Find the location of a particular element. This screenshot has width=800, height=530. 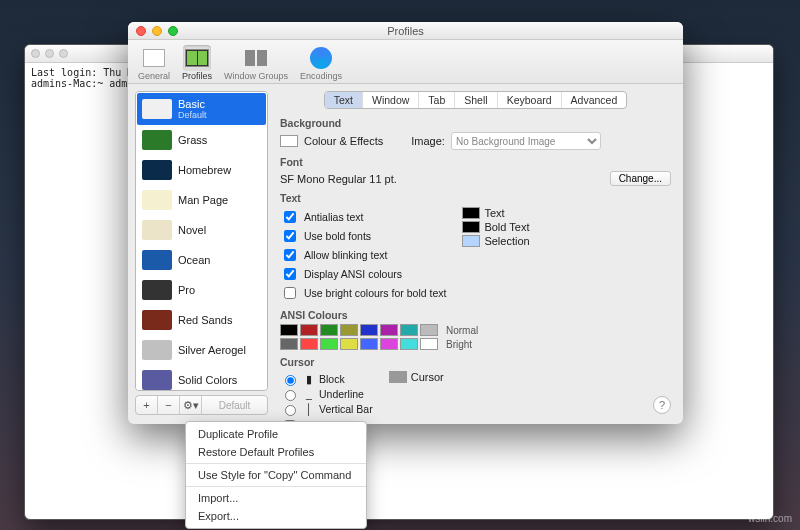

tab-keyboard: Keyboard is located at coordinates (530, 100).